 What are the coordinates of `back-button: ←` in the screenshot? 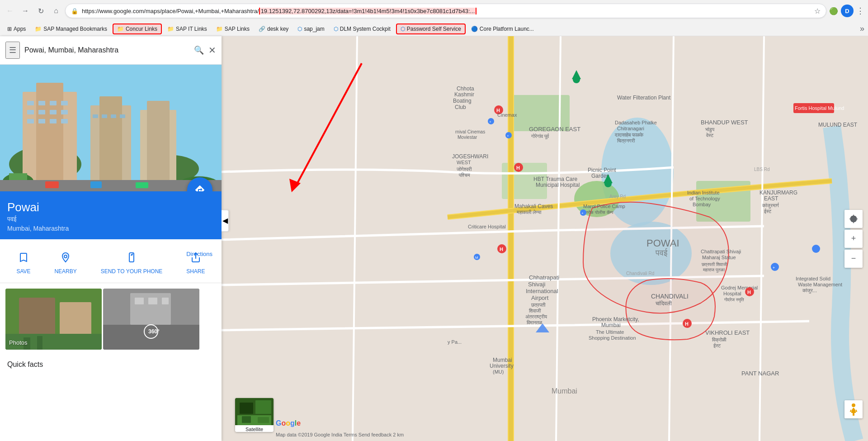 It's located at (10, 11).